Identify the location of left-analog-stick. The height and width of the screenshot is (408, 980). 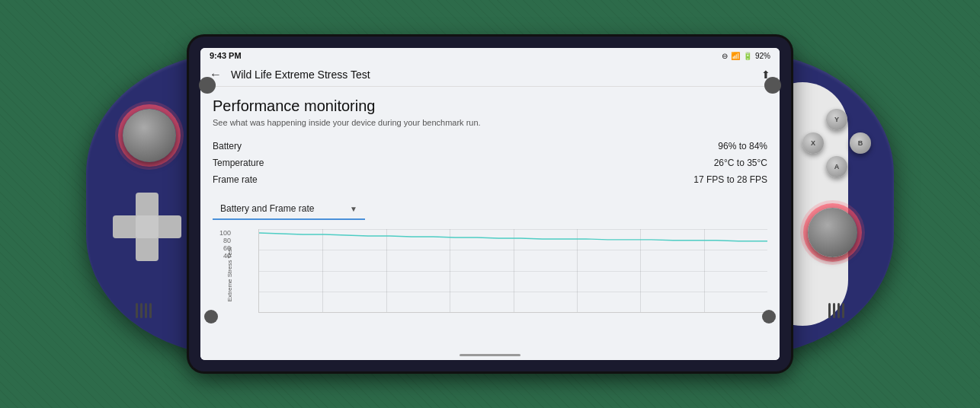
(149, 135).